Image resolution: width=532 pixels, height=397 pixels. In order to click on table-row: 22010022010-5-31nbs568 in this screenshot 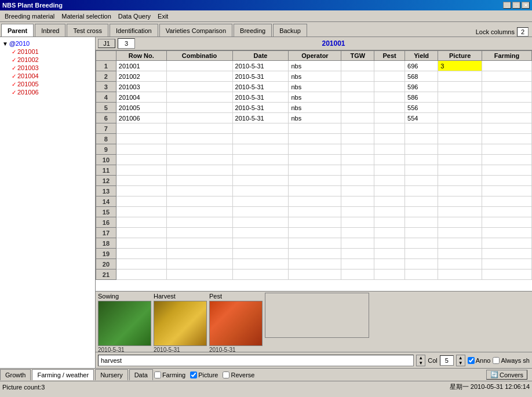, I will do `click(314, 77)`.